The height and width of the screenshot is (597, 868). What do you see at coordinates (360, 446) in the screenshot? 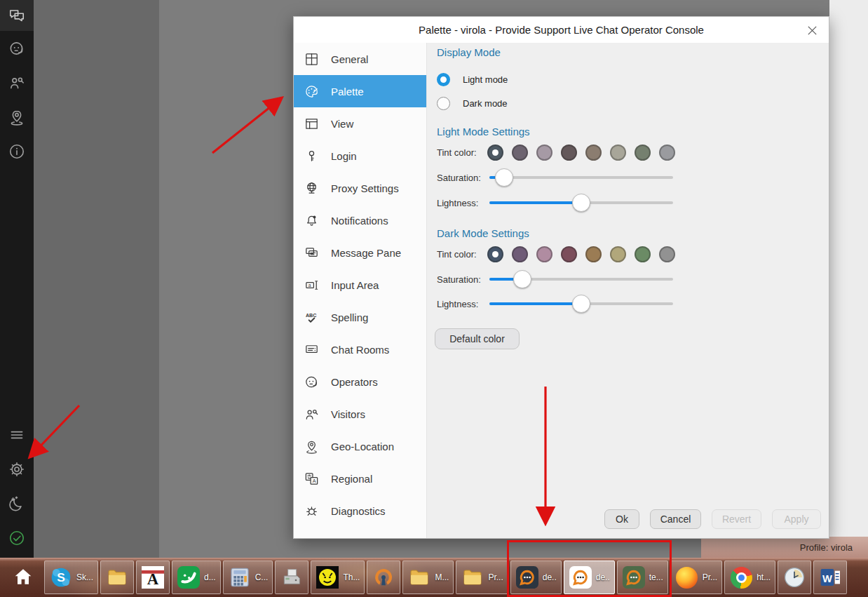
I see `nav-item-geo-location: Geo-Location` at bounding box center [360, 446].